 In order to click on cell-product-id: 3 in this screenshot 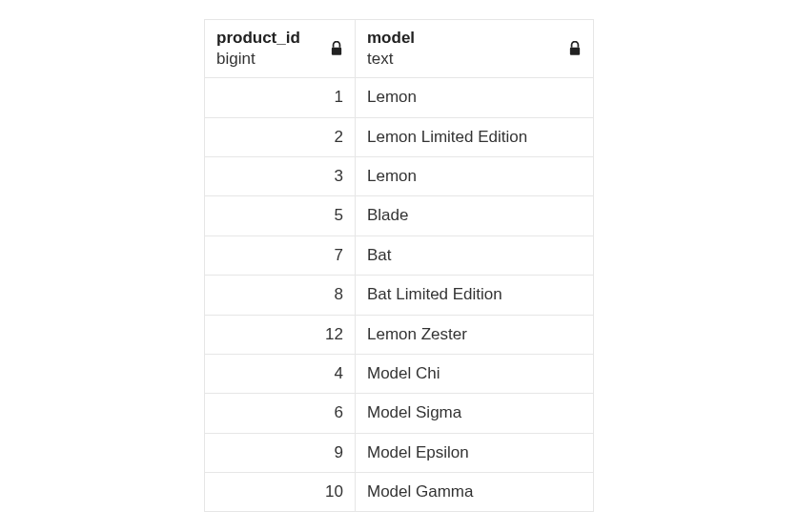, I will do `click(280, 175)`.